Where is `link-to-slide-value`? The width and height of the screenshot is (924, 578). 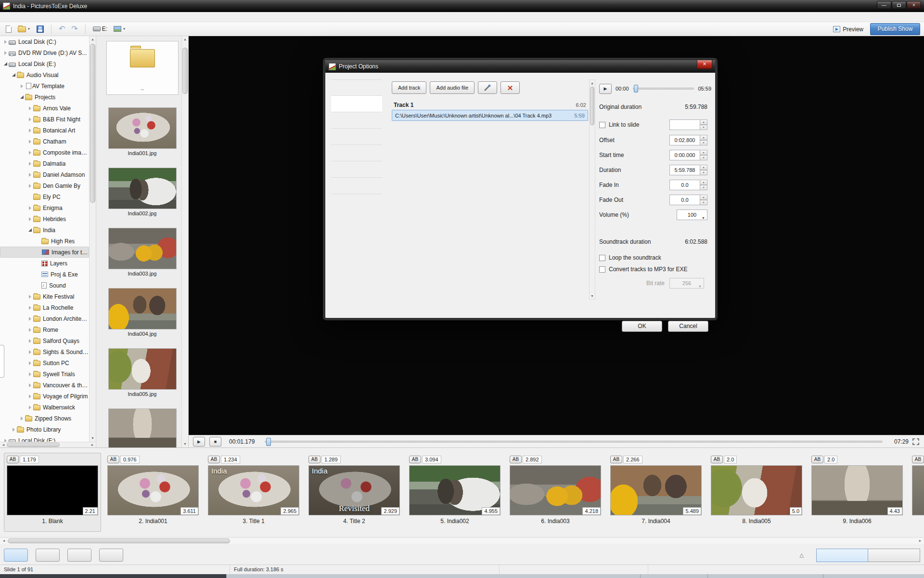 link-to-slide-value is located at coordinates (685, 125).